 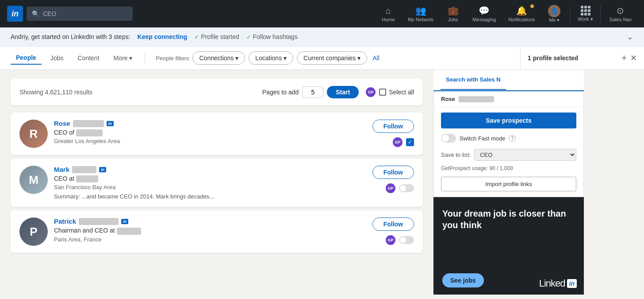 What do you see at coordinates (400, 188) in the screenshot?
I see `profile-bottom-row-mark: GP` at bounding box center [400, 188].